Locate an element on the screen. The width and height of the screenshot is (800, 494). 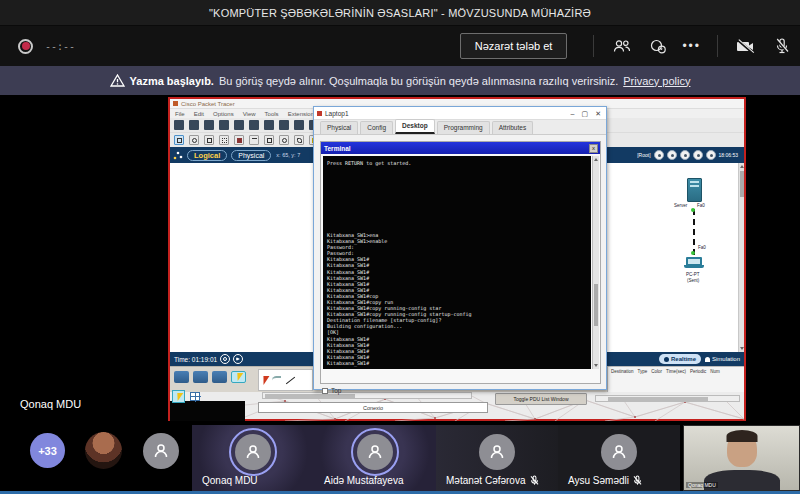
pt-menu-item: Options is located at coordinates (224, 114).